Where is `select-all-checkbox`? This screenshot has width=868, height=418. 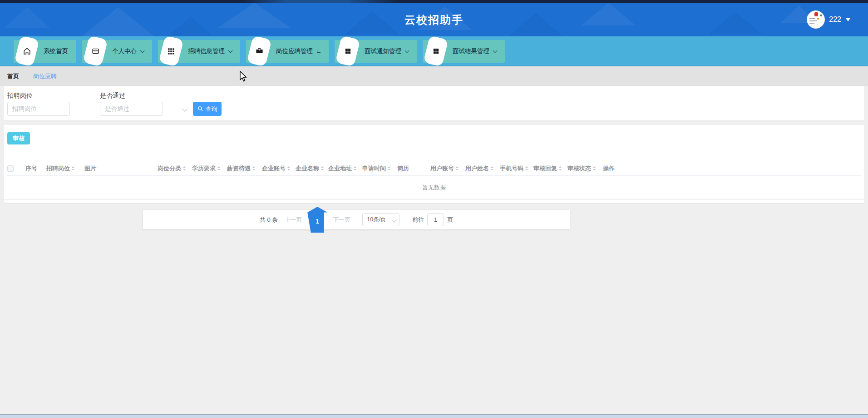 select-all-checkbox is located at coordinates (10, 169).